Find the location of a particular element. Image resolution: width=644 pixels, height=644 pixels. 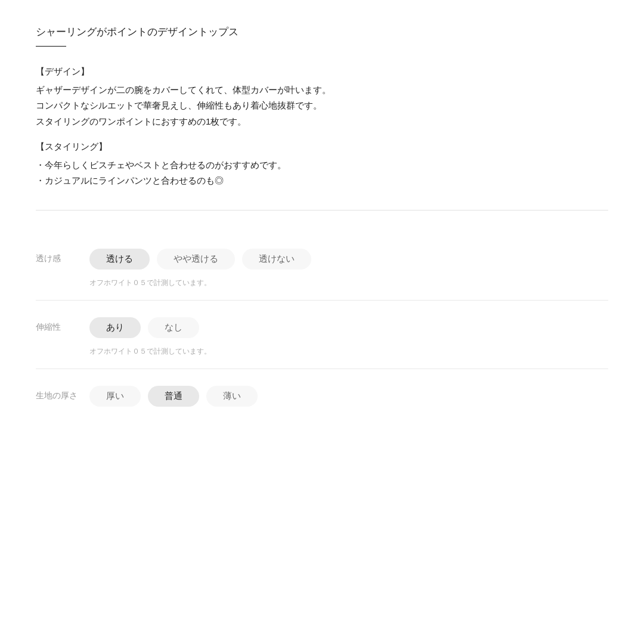

thickness-option-0: 厚い is located at coordinates (115, 396).